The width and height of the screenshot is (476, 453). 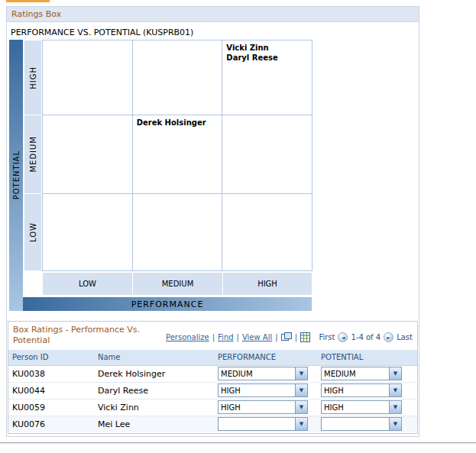 I want to click on col-header-name: Name, so click(x=154, y=358).